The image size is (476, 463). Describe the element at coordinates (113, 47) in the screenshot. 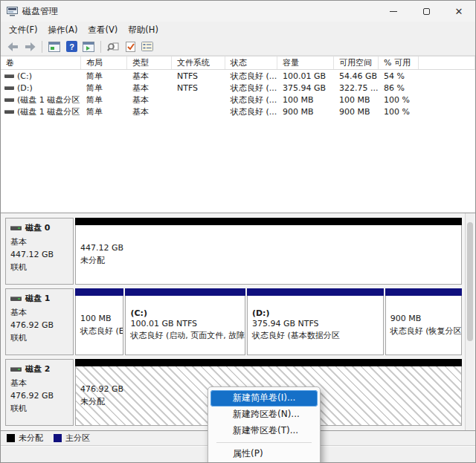

I see `inspect-button` at that location.